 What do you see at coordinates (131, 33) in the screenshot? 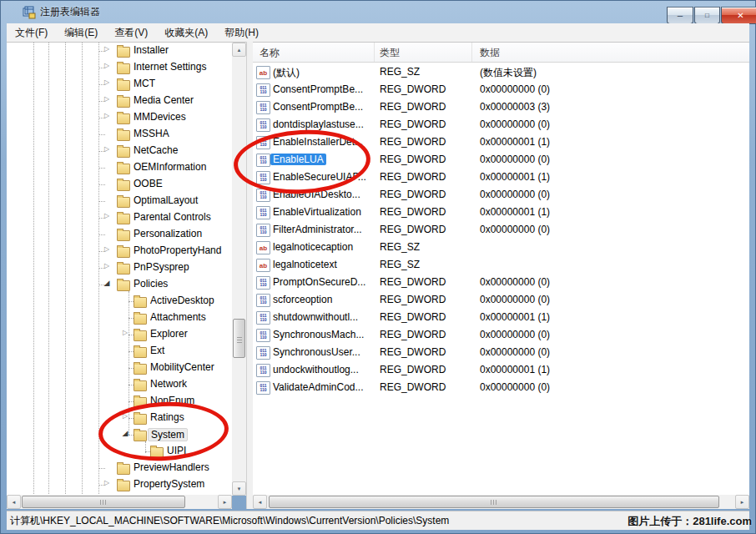
I see `menu-item-2: 查看(V)` at bounding box center [131, 33].